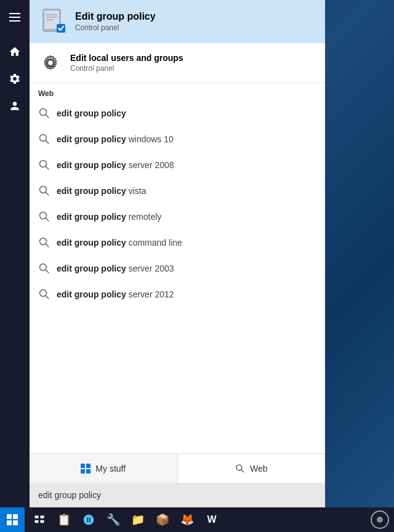 Image resolution: width=394 pixels, height=532 pixels. Describe the element at coordinates (259, 469) in the screenshot. I see `tab-web-label: Web` at that location.